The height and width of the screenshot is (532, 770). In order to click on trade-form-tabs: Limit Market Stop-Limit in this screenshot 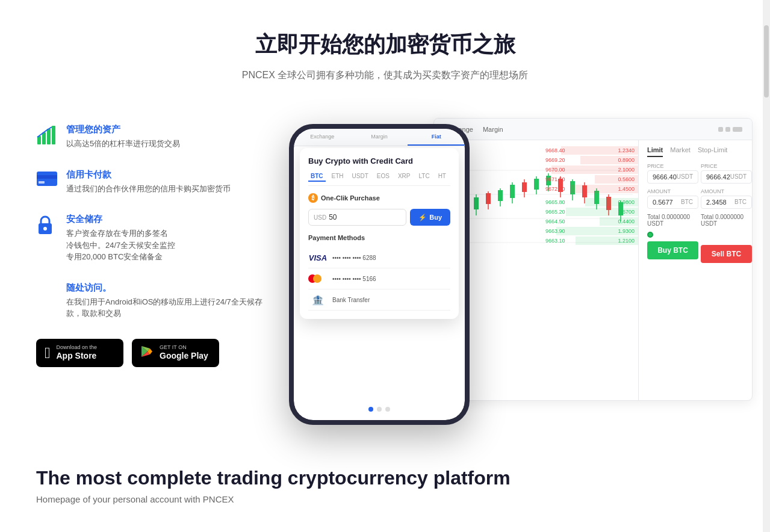, I will do `click(700, 152)`.